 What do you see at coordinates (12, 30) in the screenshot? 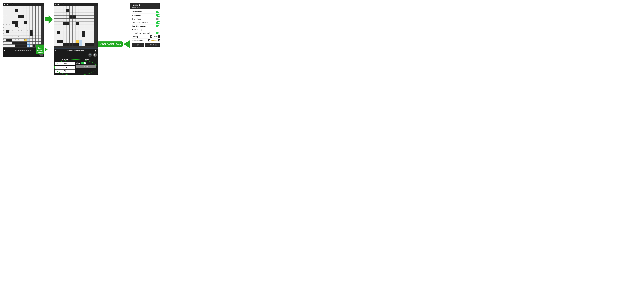
I see `svg-text: 45` at bounding box center [12, 30].